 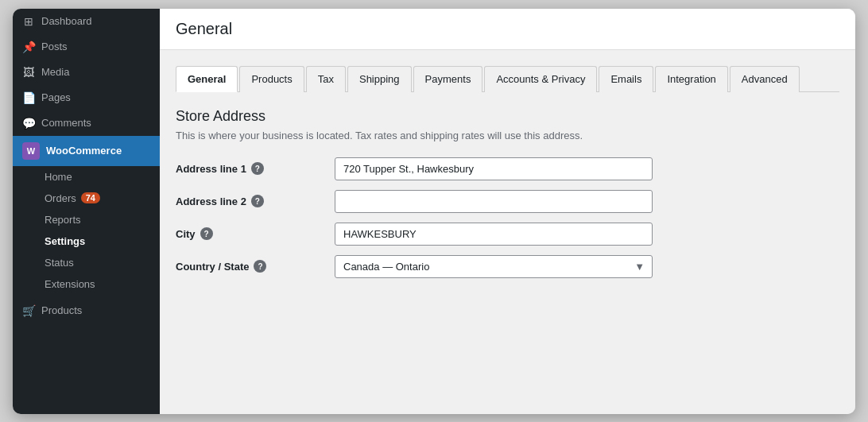 I want to click on section-description: This is where your business is located. …, so click(x=507, y=135).